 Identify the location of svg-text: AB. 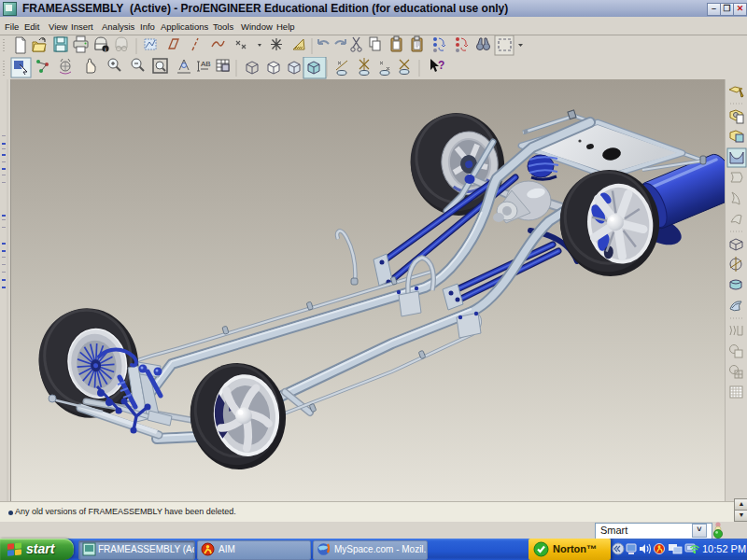
(205, 63).